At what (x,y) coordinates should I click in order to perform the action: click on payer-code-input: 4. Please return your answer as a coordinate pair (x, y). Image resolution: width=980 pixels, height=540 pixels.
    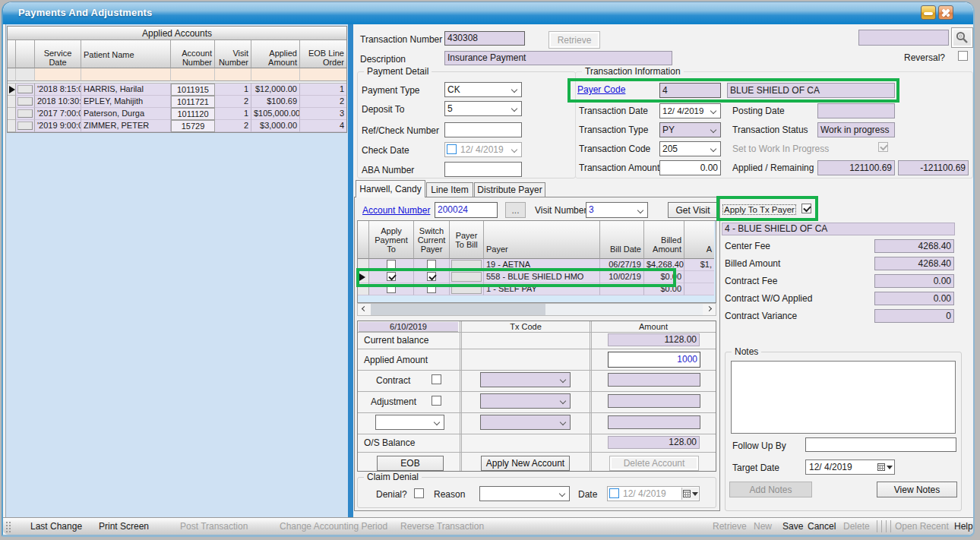
    Looking at the image, I should click on (690, 90).